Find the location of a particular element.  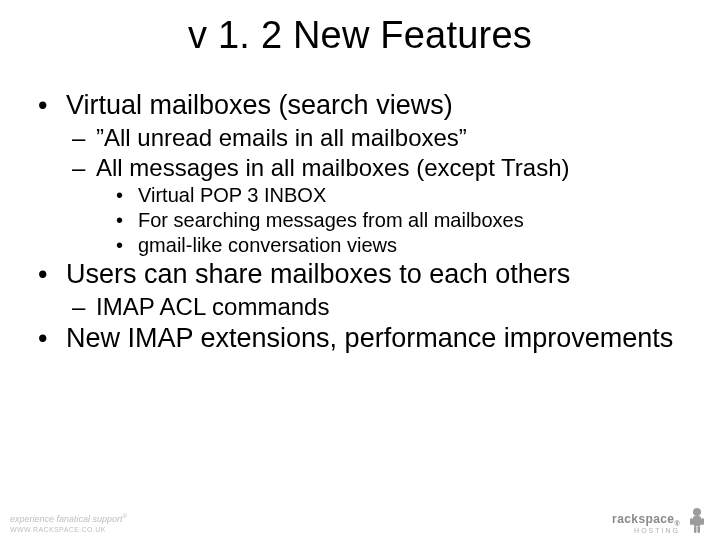

rackspace-mascot-icon is located at coordinates (697, 520).